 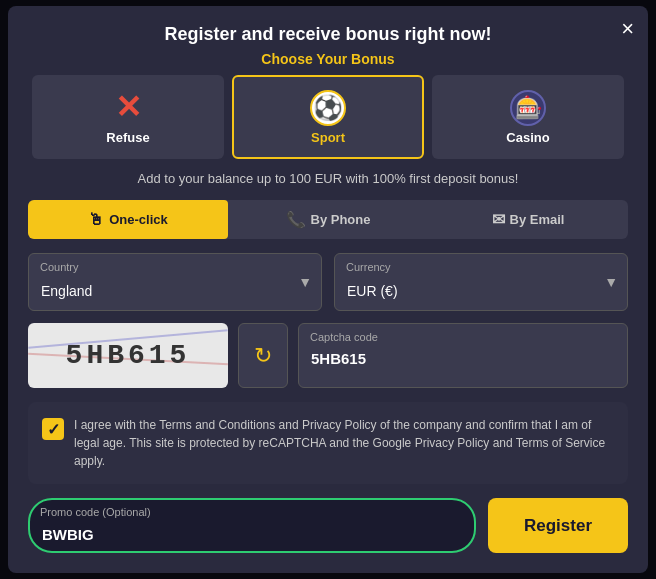 I want to click on refuse-icon: ✕, so click(x=128, y=108).